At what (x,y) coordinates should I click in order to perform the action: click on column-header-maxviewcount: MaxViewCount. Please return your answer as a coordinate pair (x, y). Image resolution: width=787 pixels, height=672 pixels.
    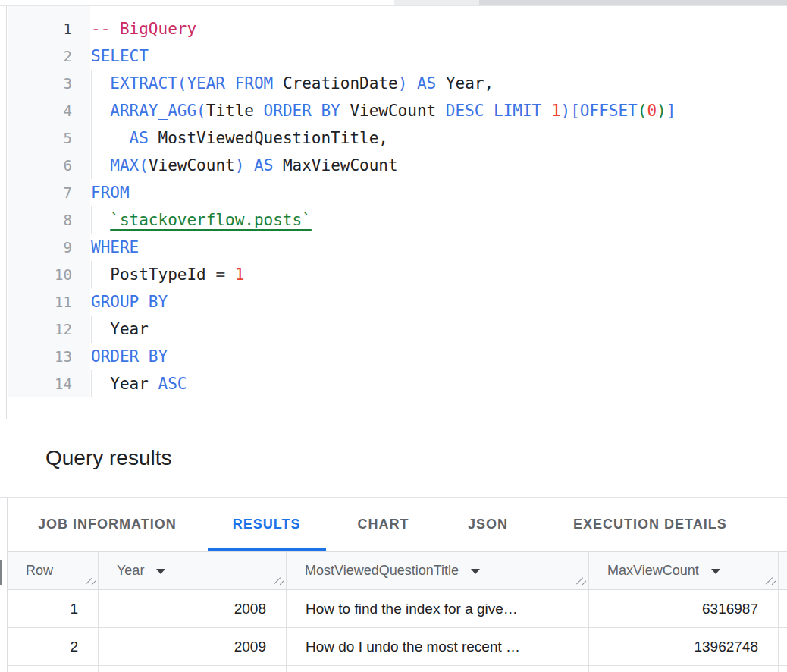
    Looking at the image, I should click on (684, 570).